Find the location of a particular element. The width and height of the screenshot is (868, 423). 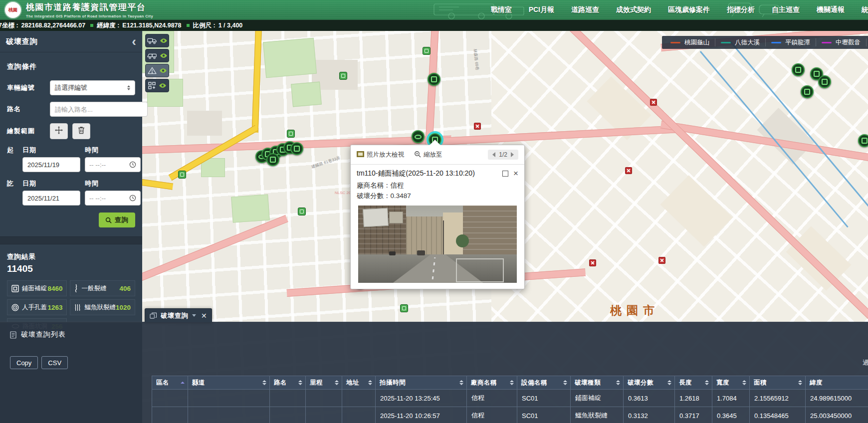

legend-item: 中壢觀音 is located at coordinates (841, 42).